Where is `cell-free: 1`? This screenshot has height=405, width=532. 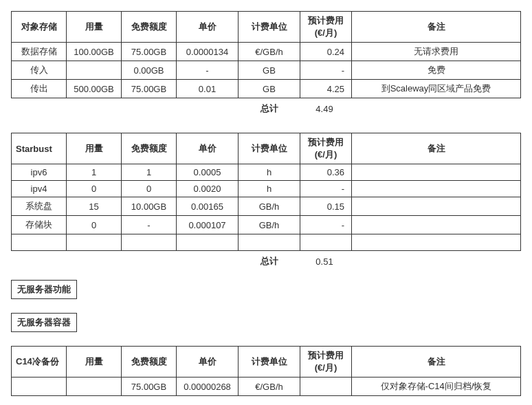
cell-free: 1 is located at coordinates (149, 173).